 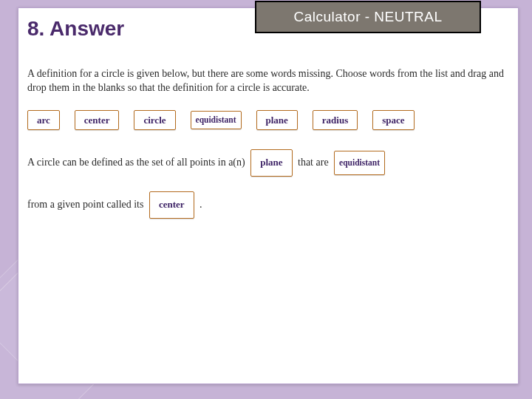 What do you see at coordinates (136, 163) in the screenshot?
I see `sentence-part1: A circle can be defined as the set of al…` at bounding box center [136, 163].